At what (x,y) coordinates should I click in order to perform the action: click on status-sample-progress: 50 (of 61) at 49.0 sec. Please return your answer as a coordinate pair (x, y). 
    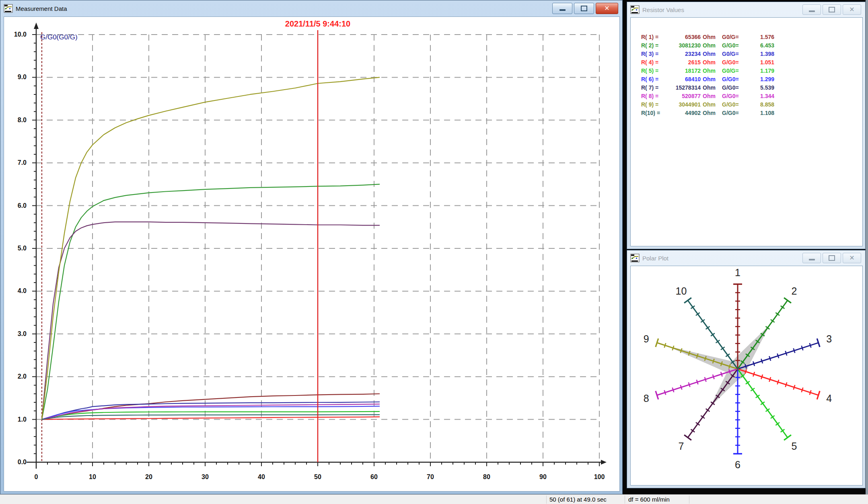
    Looking at the image, I should click on (578, 499).